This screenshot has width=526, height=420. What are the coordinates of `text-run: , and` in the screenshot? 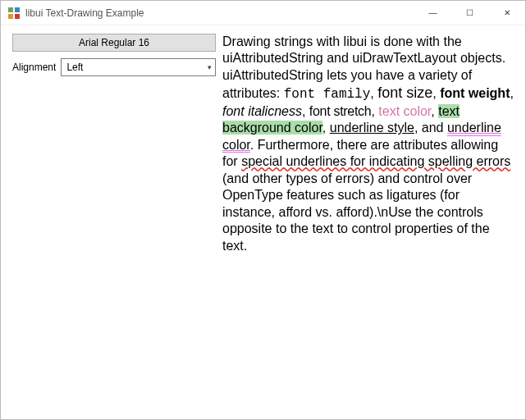 It's located at (431, 128).